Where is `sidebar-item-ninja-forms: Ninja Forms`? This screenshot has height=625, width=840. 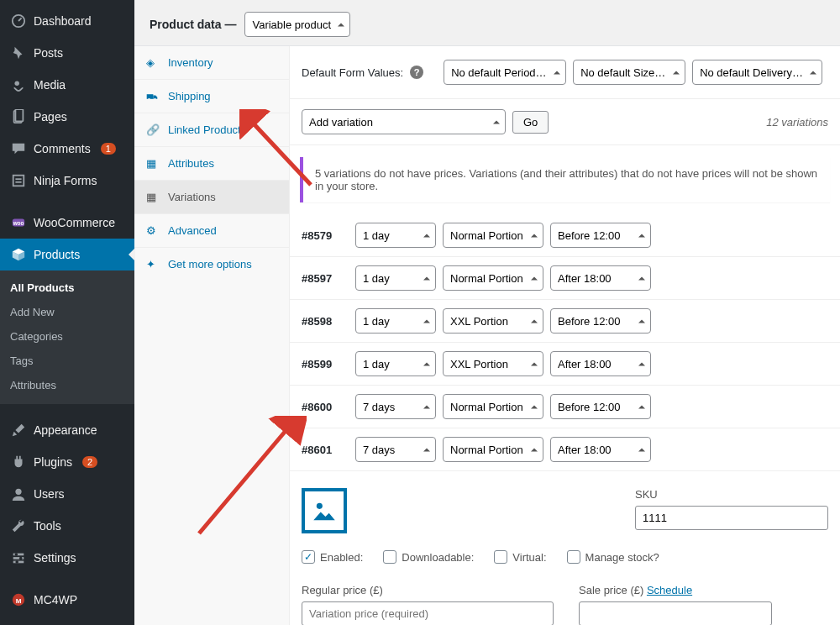
sidebar-item-ninja-forms: Ninja Forms is located at coordinates (67, 181).